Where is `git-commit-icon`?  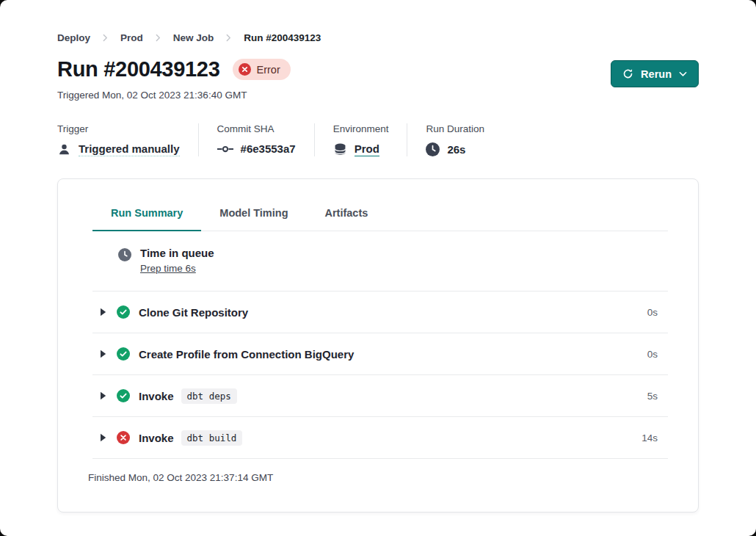 git-commit-icon is located at coordinates (225, 149).